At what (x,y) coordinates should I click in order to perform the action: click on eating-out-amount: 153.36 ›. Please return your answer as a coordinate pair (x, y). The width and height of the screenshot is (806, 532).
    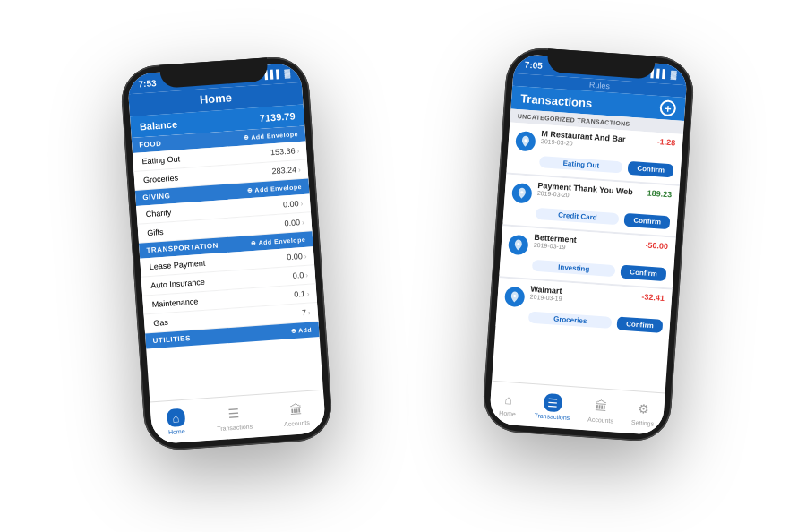
    Looking at the image, I should click on (285, 151).